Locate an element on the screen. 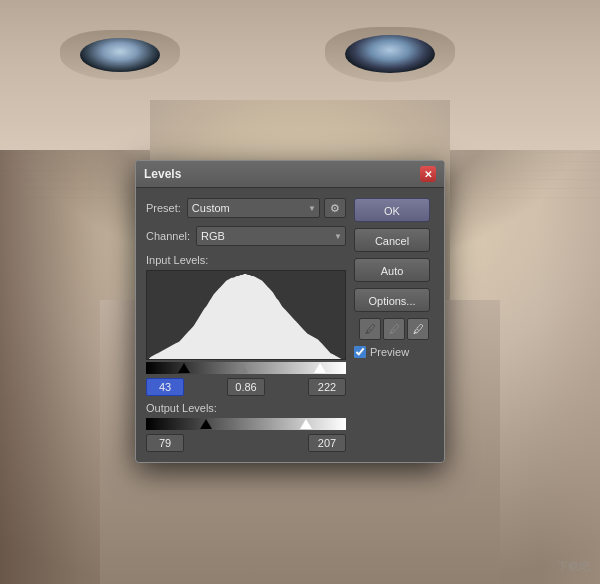 The height and width of the screenshot is (584, 600). channel-label: Channel: is located at coordinates (168, 236).